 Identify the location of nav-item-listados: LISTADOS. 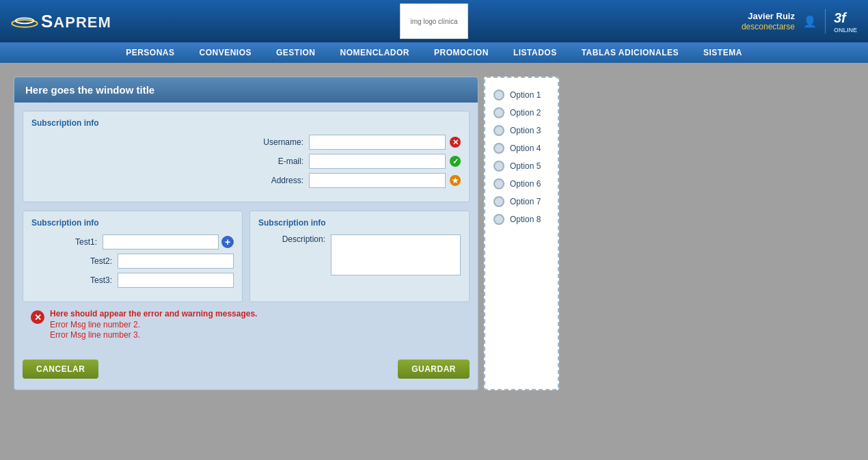
(535, 53).